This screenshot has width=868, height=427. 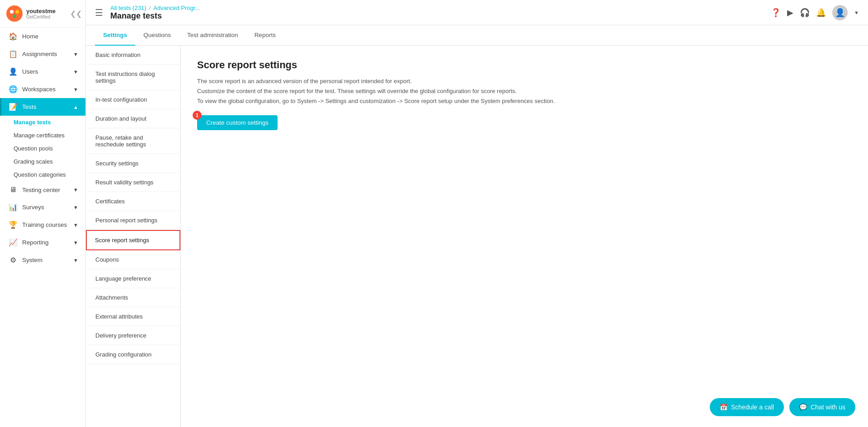 I want to click on sidebar-item-label: Users, so click(x=30, y=71).